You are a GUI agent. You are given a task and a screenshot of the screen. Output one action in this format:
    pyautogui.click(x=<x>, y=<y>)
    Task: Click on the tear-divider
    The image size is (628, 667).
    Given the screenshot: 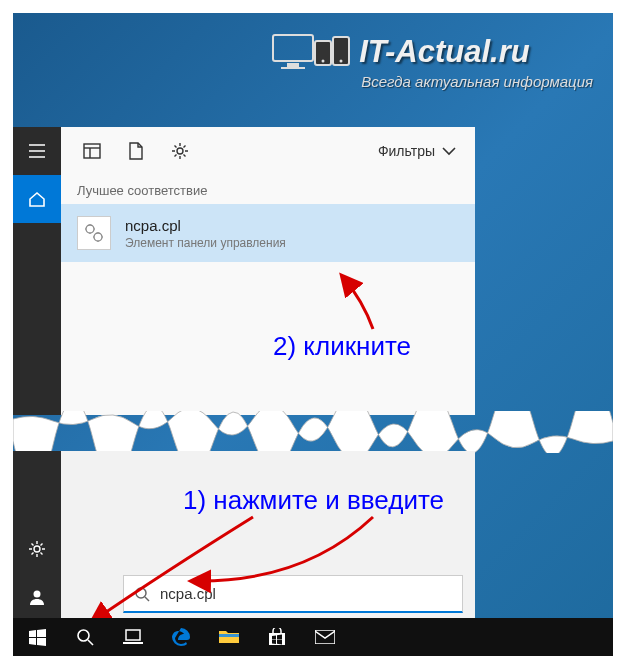 What is the action you would take?
    pyautogui.click(x=313, y=432)
    